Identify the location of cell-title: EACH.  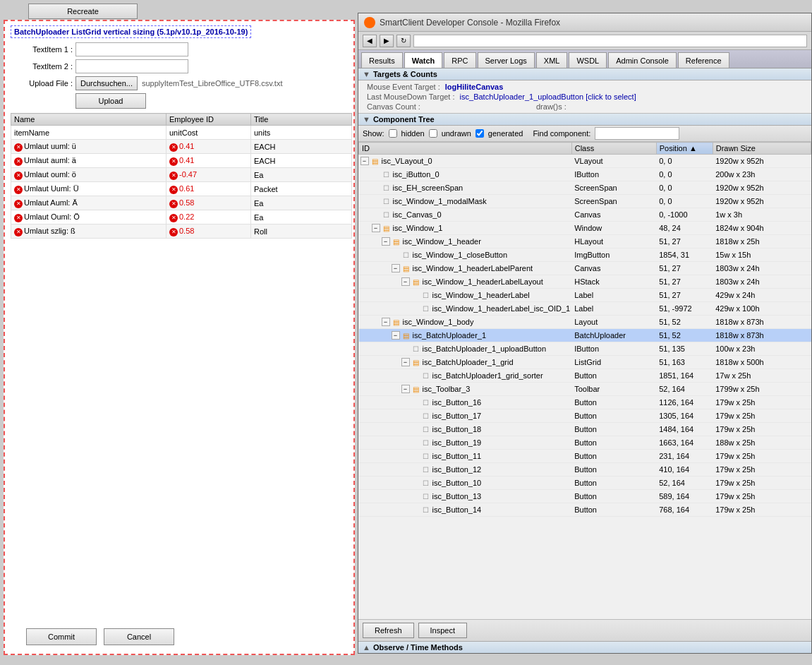
(302, 147).